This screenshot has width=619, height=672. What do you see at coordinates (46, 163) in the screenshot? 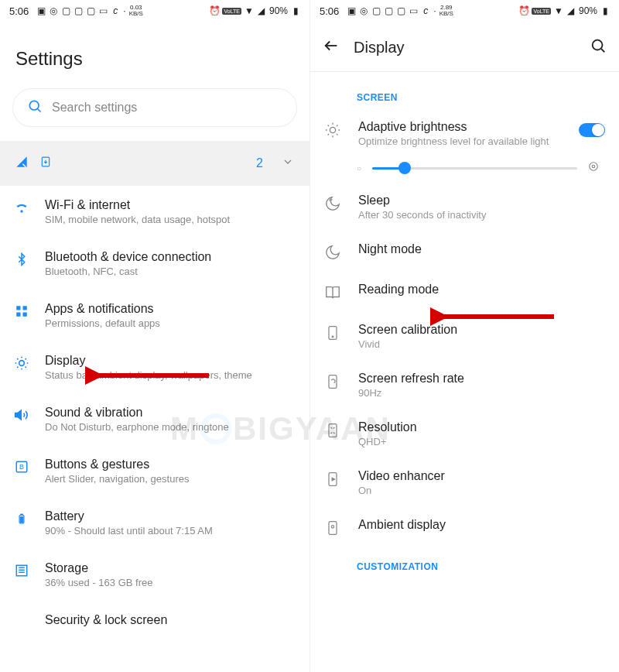
I see `sim-download-icon` at bounding box center [46, 163].